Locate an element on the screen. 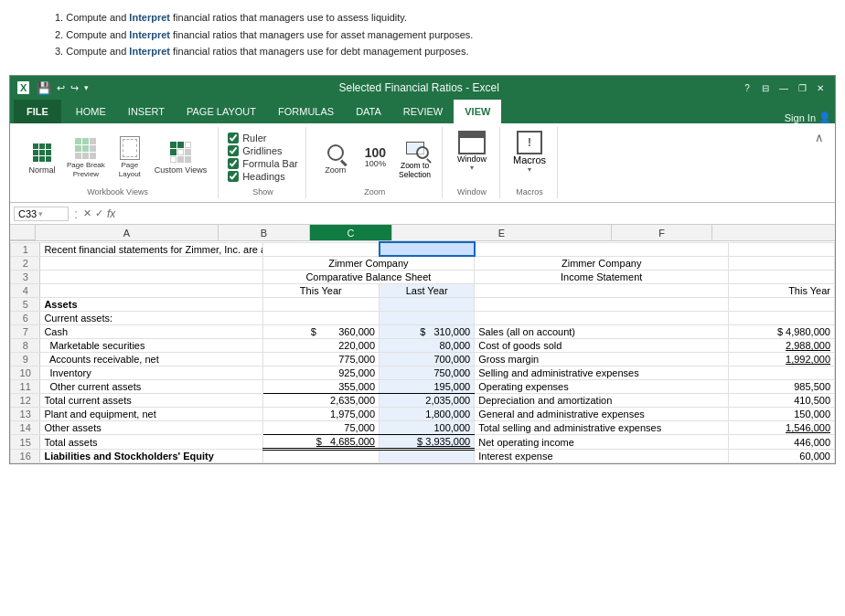 The width and height of the screenshot is (845, 616). cell-9b: 775,000 is located at coordinates (320, 360).